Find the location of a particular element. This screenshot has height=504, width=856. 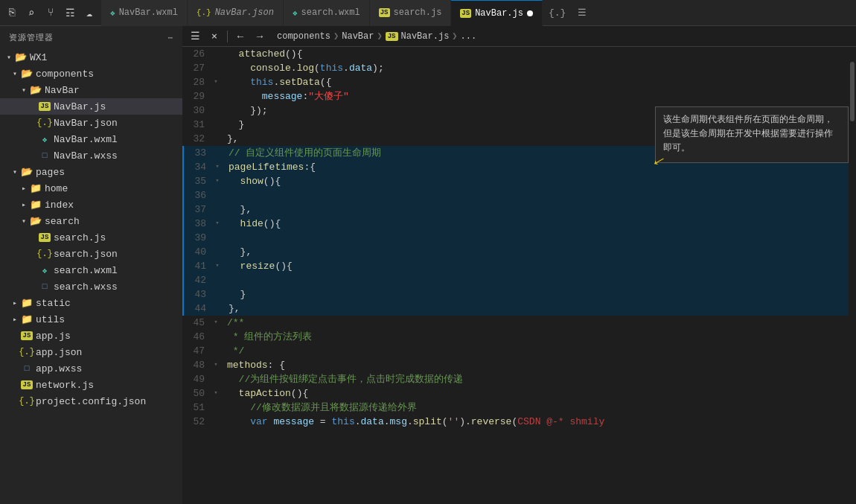

sidebar-item-label: search is located at coordinates (63, 222).